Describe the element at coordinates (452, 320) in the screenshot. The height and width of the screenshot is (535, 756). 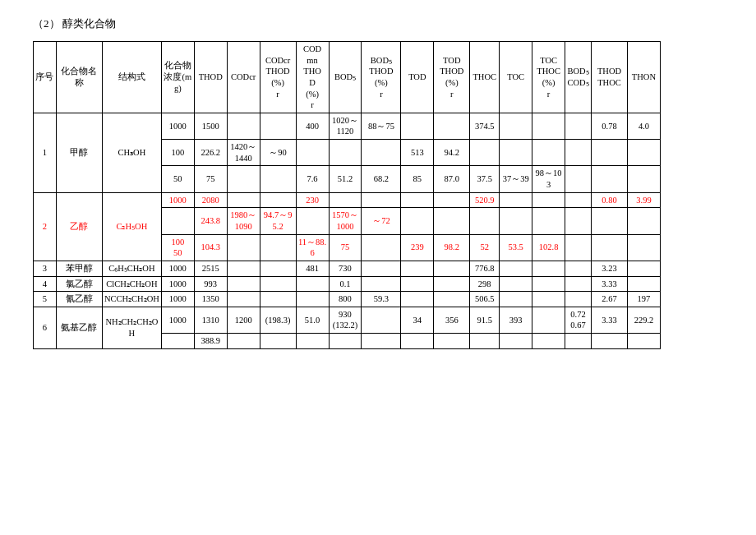
I see `table-cell: 356` at that location.